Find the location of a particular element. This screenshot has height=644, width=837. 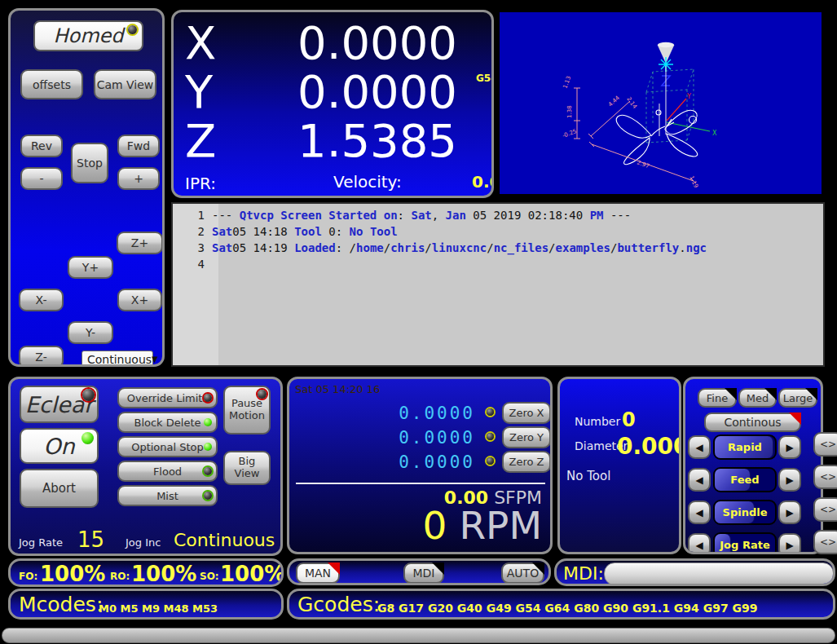

rev-label: Rev is located at coordinates (42, 146).